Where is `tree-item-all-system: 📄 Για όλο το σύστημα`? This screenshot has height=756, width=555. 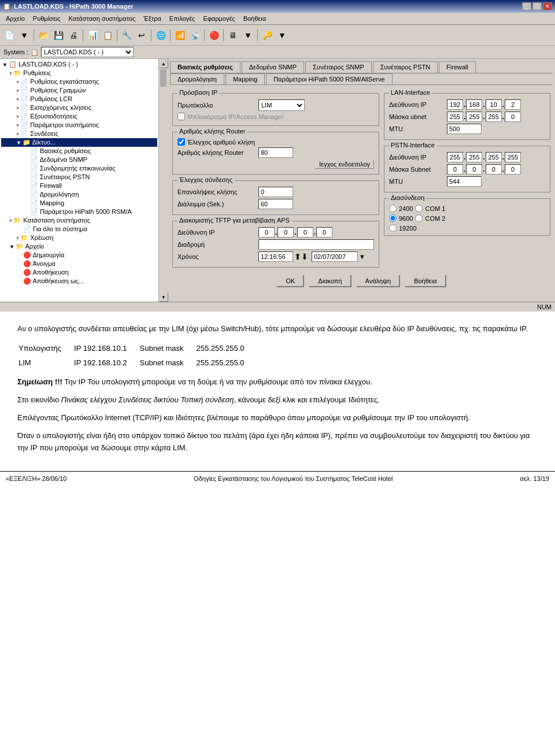 tree-item-all-system: 📄 Για όλο το σύστημα is located at coordinates (79, 229).